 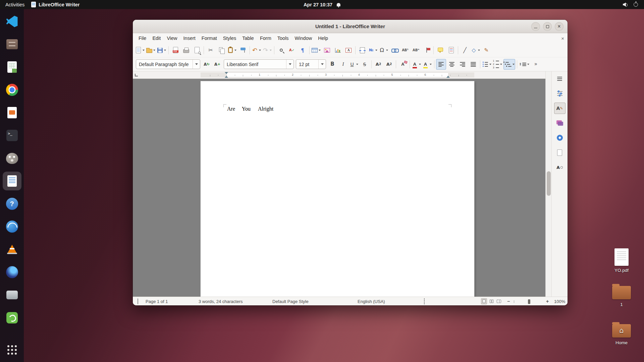 What do you see at coordinates (303, 50) in the screenshot?
I see `formatting-marks-button: ¶` at bounding box center [303, 50].